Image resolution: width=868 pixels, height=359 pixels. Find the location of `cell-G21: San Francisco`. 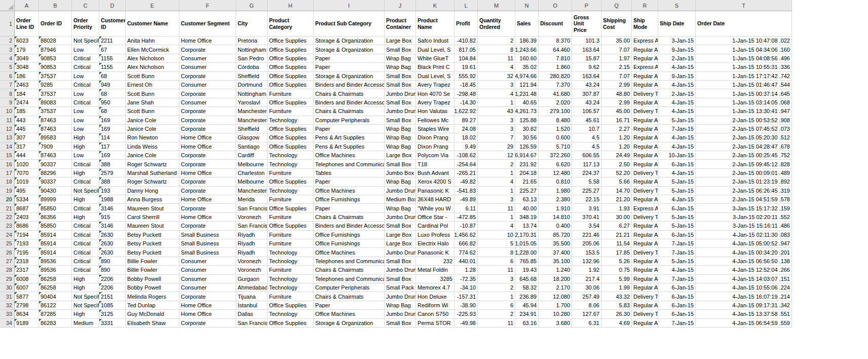

cell-G21: San Francisco is located at coordinates (252, 208).